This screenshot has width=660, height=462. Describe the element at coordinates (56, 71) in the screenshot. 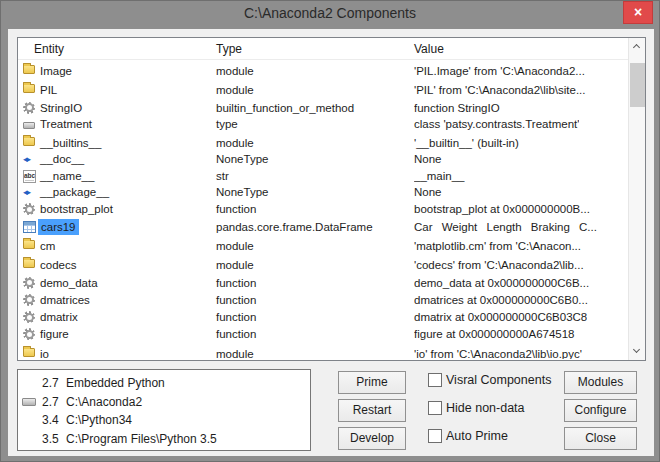

I see `entity-name: Image` at that location.